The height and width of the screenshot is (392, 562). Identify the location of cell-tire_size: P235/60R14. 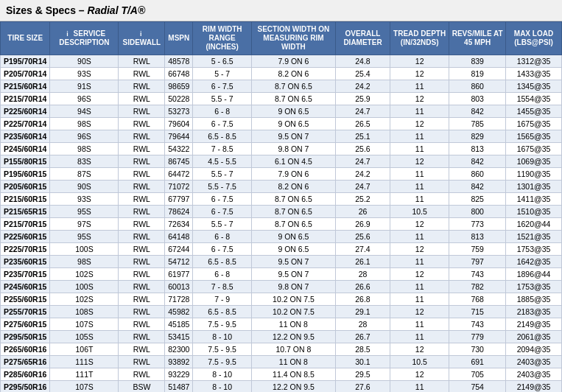
(25, 137).